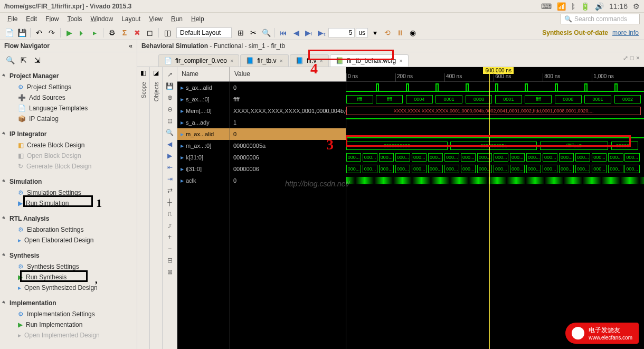  What do you see at coordinates (296, 33) in the screenshot?
I see `prev-icon: ◀` at bounding box center [296, 33].